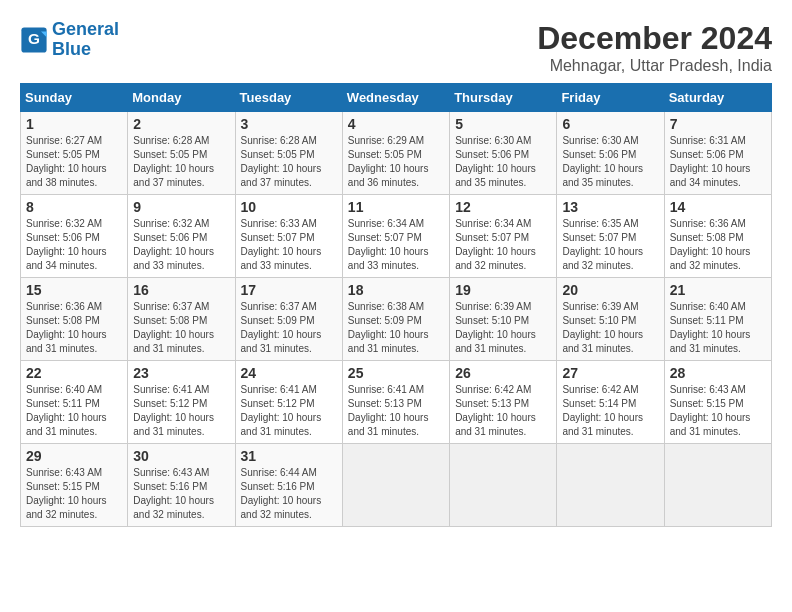  What do you see at coordinates (610, 411) in the screenshot?
I see `day-info: Sunrise: 6:42 AM Sunset: 5:14 PM Dayligh…` at bounding box center [610, 411].